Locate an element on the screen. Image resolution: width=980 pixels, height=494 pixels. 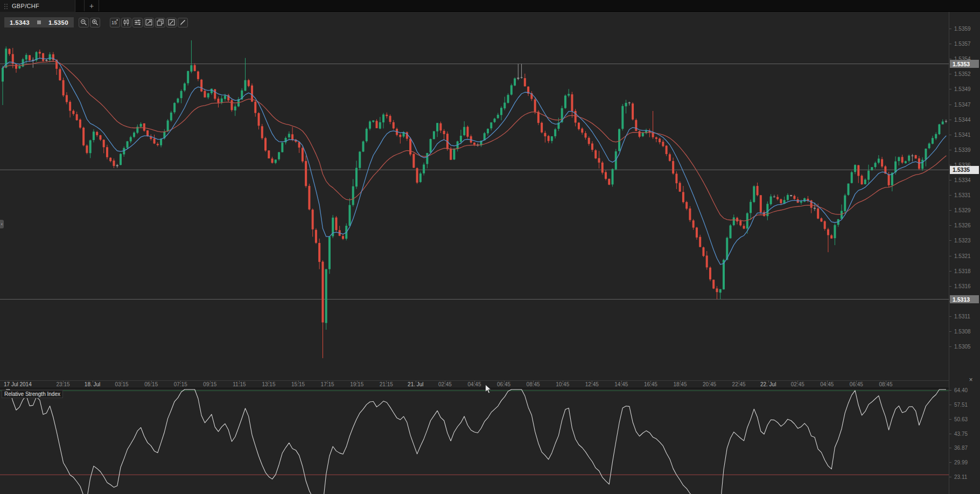
candlestick-icon is located at coordinates (126, 23).